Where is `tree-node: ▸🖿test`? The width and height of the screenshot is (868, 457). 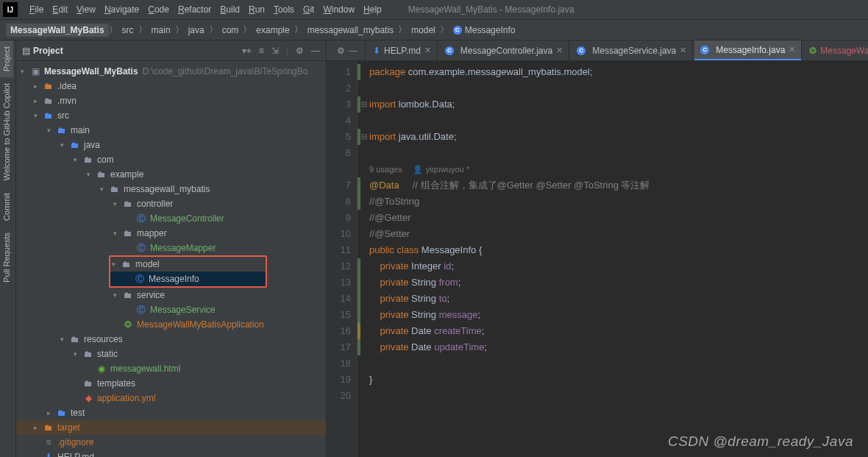
tree-node: ▸🖿test is located at coordinates (171, 413).